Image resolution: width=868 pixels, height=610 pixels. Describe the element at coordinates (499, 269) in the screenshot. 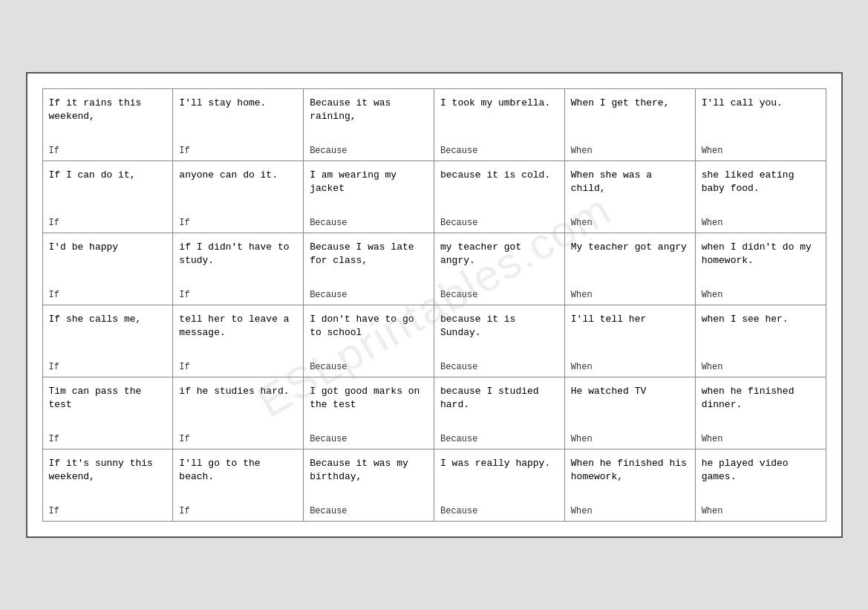

I see `cell-r2-c3: my teacher got angry.Because` at that location.